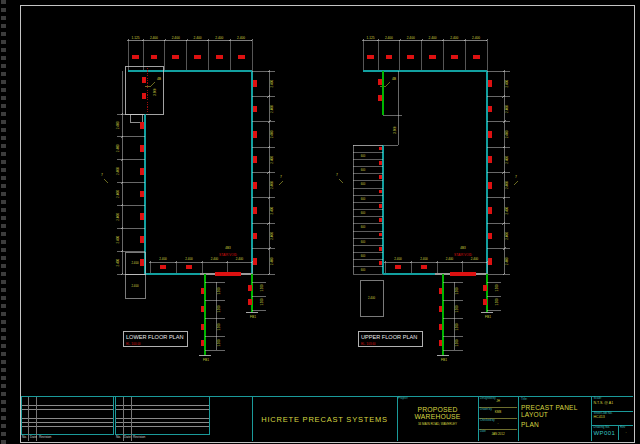  Describe the element at coordinates (324, 419) in the screenshot. I see `company-name: HICRETE PRECAST SYSTEMS` at that location.